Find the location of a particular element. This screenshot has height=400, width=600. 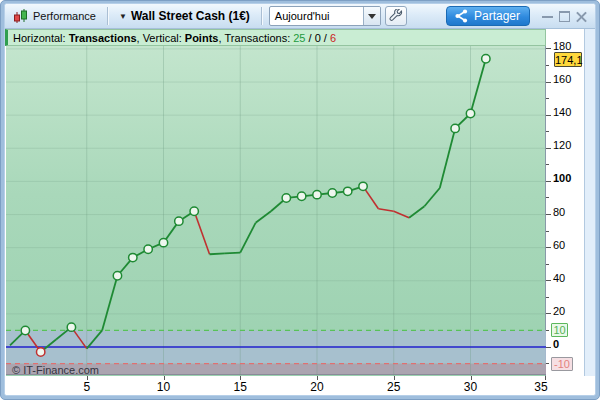

current-value-badge: 174,1 is located at coordinates (568, 60).